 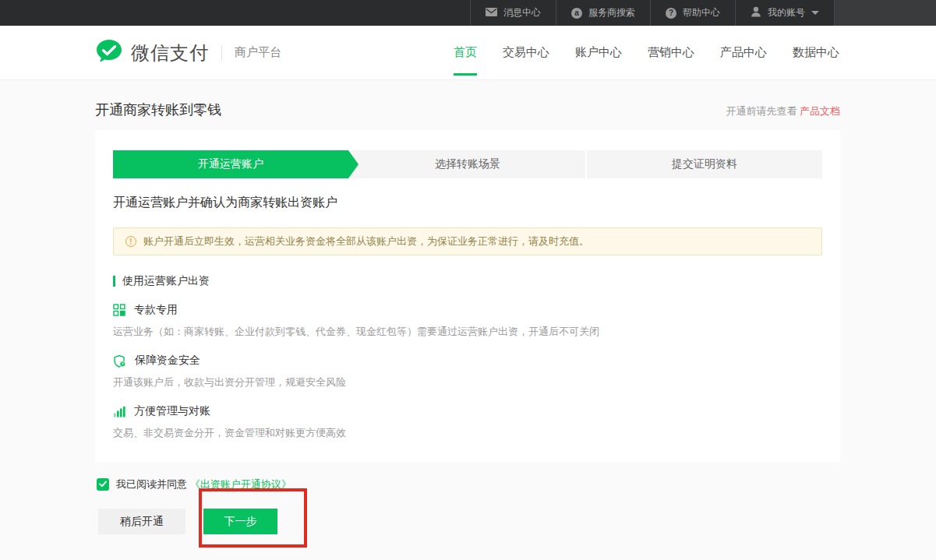 What do you see at coordinates (786, 12) in the screenshot?
I see `topbar-item-label: 我的账号` at bounding box center [786, 12].